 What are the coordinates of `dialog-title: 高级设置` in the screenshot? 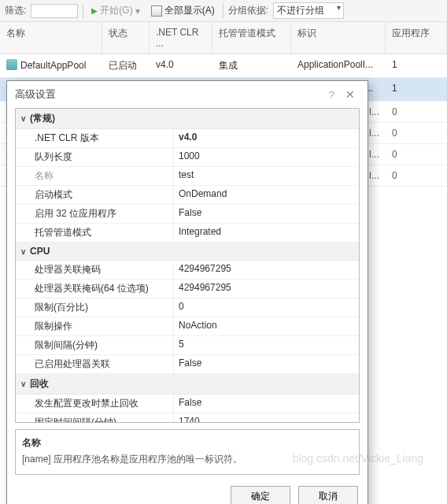 It's located at (35, 94).